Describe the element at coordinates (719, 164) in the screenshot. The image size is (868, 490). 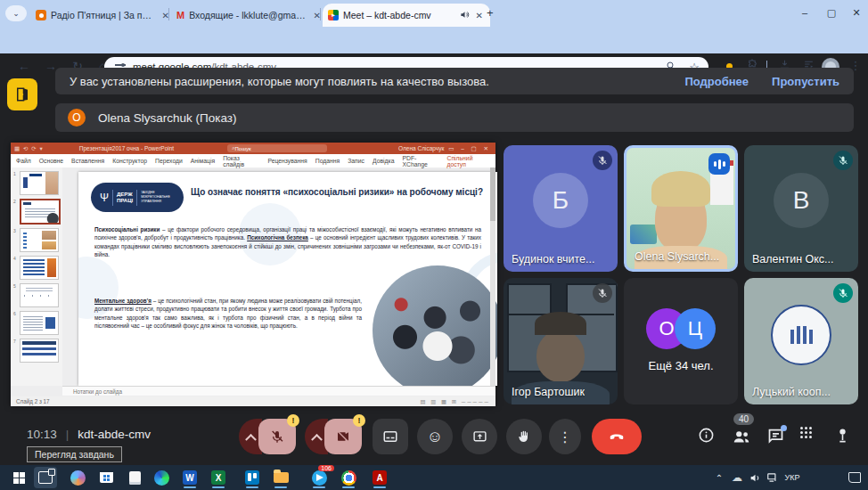
I see `speaking-indicator-icon` at that location.